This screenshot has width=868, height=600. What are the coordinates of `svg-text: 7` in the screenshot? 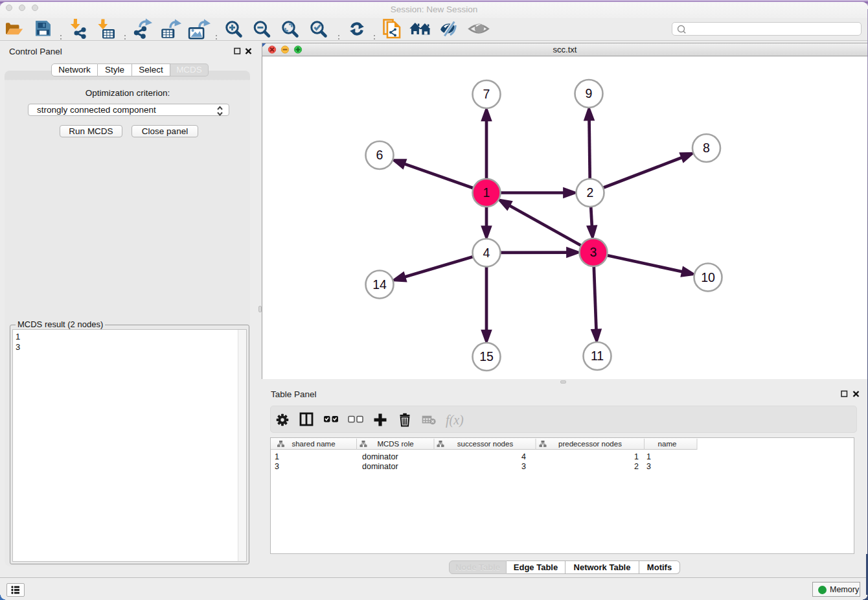 It's located at (487, 94).